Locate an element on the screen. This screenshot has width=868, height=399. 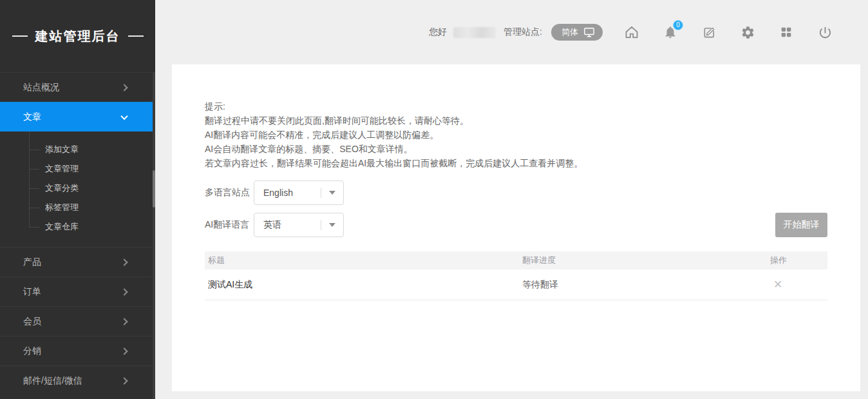
col-header-action: 操作 is located at coordinates (797, 260).